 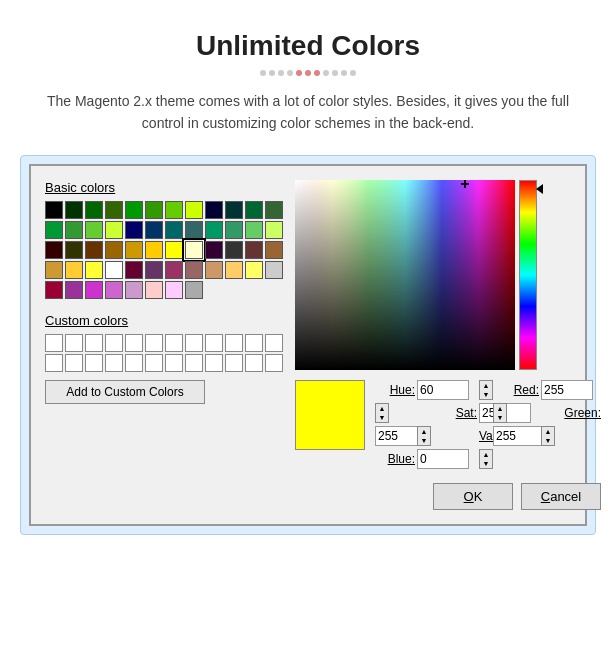 I want to click on color-canvas: +, so click(x=405, y=275).